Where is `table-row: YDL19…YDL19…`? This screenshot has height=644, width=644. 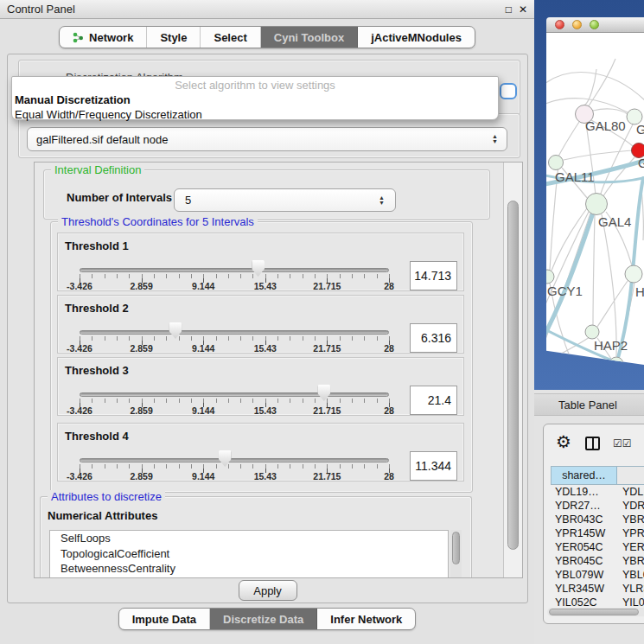
table-row: YDL19…YDL19… is located at coordinates (597, 492).